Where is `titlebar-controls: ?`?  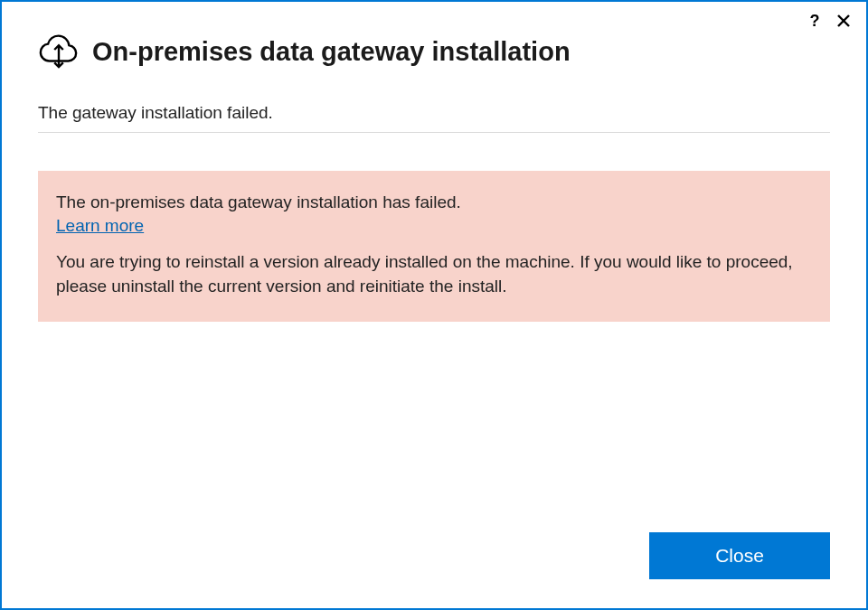
titlebar-controls: ? is located at coordinates (829, 21).